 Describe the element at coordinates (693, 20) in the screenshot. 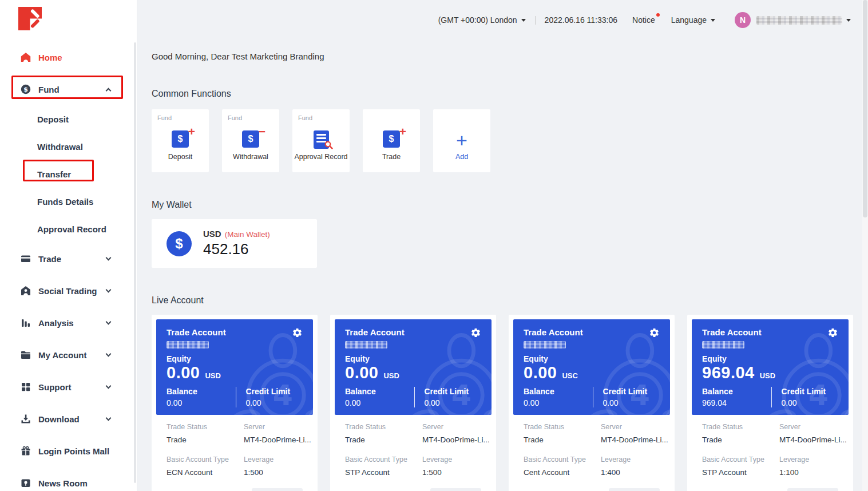

I see `language-select: Language` at that location.